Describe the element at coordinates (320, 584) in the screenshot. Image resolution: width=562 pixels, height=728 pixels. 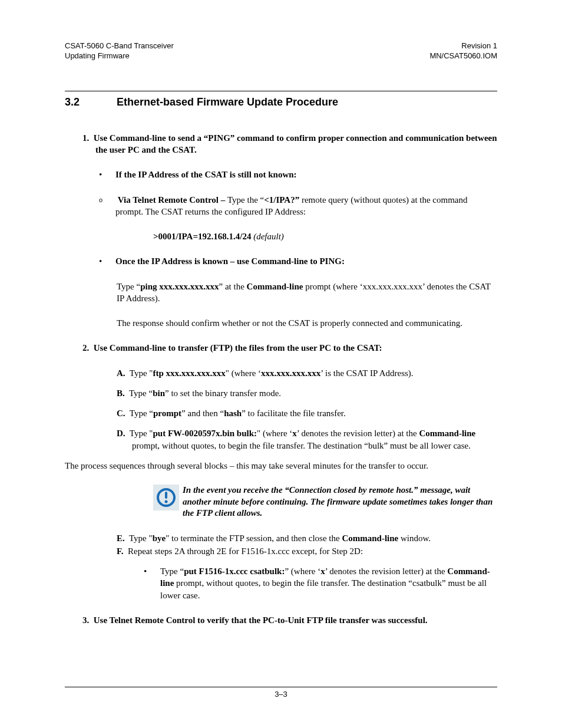
I see `step-2F-sub: • Type “put F1516-1x.ccc csatbulk:” (whe…` at that location.